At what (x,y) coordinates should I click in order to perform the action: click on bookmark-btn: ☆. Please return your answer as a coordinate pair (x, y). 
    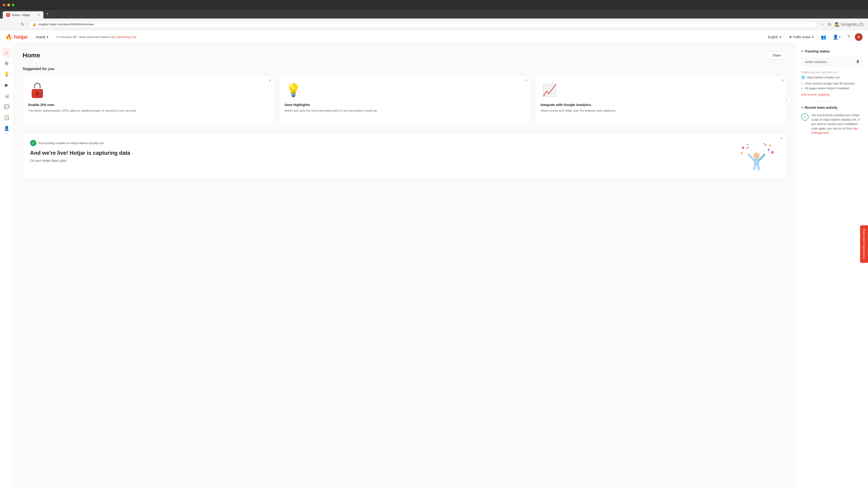
    Looking at the image, I should click on (822, 24).